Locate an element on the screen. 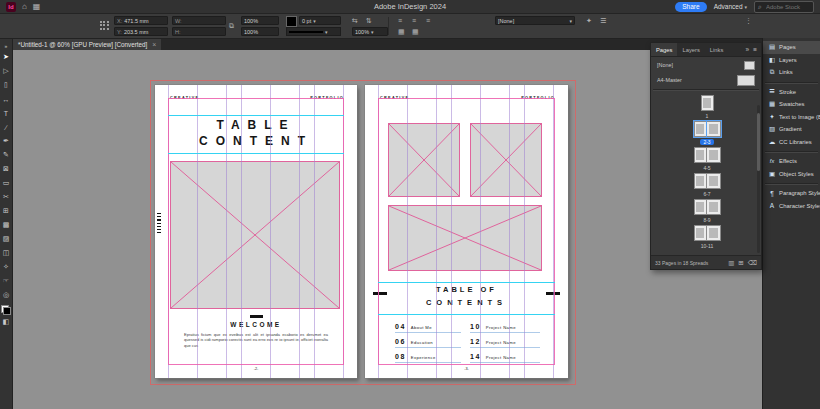  dock-item-swatches: ▦ Swatches is located at coordinates (792, 104).